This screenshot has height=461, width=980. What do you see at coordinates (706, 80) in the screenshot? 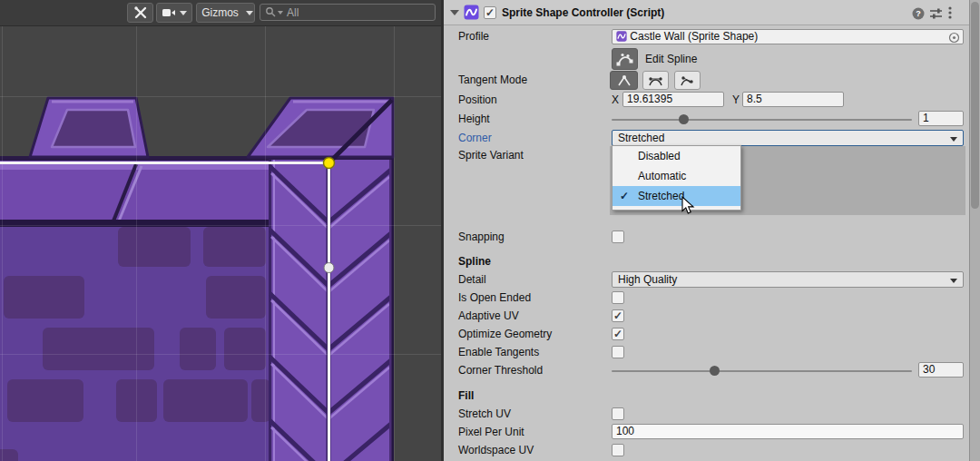
I see `tangent-mode-row: Tangent Mode` at bounding box center [706, 80].